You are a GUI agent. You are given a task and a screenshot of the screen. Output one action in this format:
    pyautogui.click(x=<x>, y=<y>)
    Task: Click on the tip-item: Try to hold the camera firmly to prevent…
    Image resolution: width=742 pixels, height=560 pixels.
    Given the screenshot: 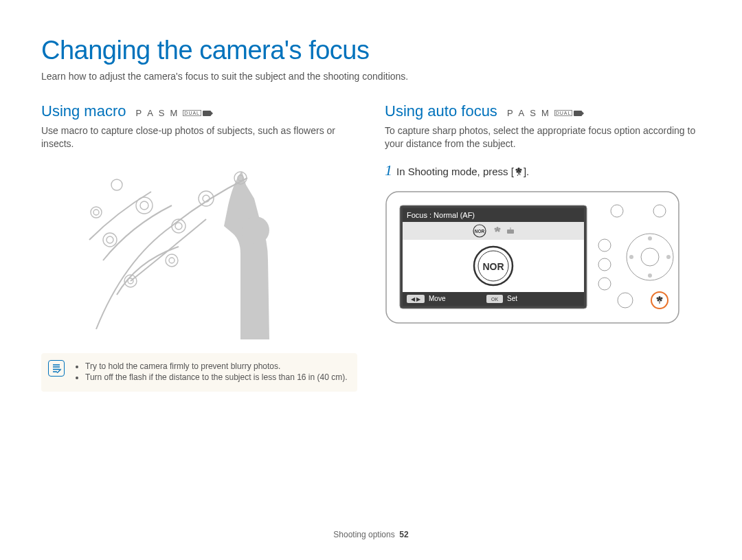 What is the action you would take?
    pyautogui.click(x=216, y=366)
    